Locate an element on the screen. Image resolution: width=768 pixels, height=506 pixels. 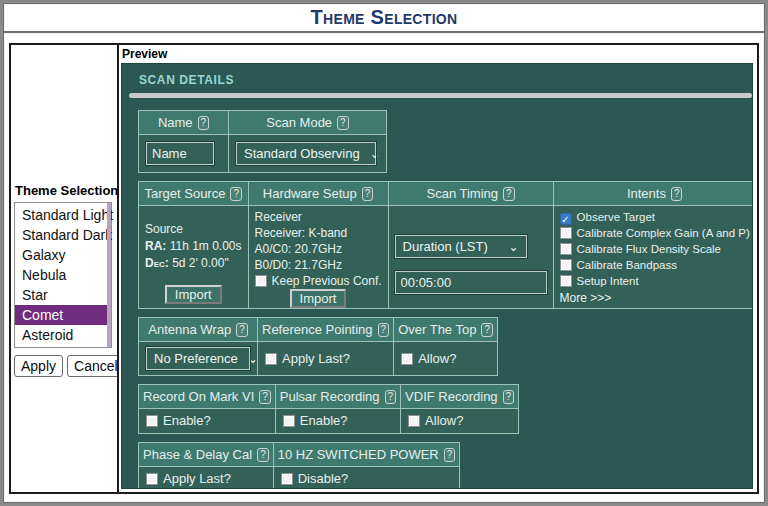
intent-label: Calibrate Complex Gain (A and P) is located at coordinates (664, 233).